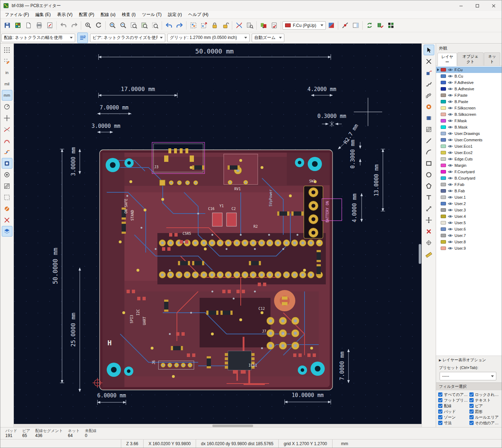 This screenshot has width=502, height=448. Describe the element at coordinates (7, 186) in the screenshot. I see `zone-fill-mode-toggle` at that location.